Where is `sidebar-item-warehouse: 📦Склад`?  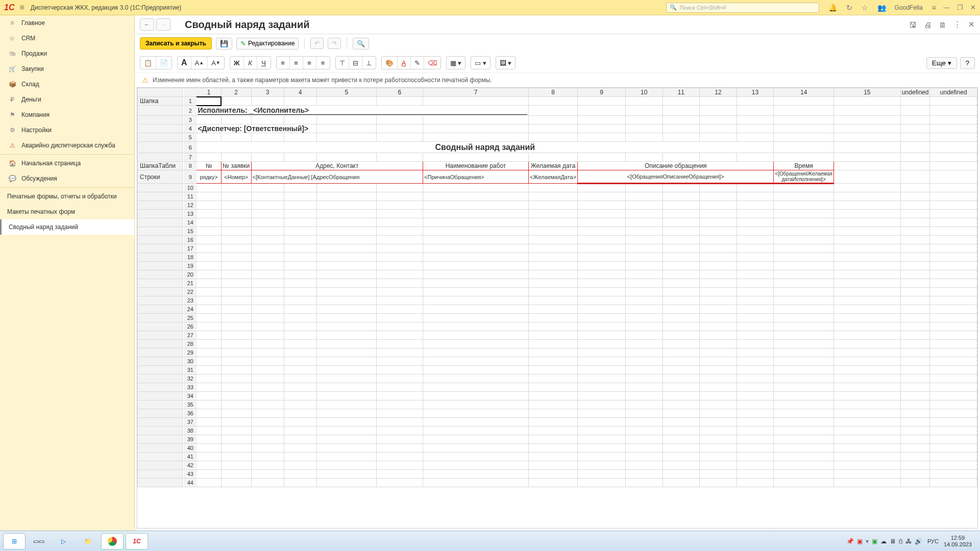
sidebar-item-warehouse: 📦Склад is located at coordinates (67, 84).